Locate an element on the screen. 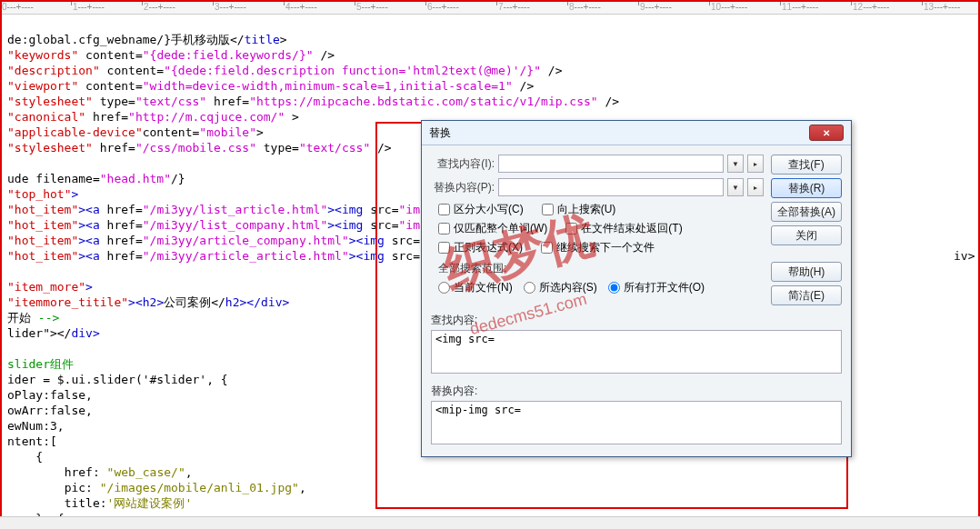 The image size is (980, 529). help-button: 帮助(H) is located at coordinates (806, 272).